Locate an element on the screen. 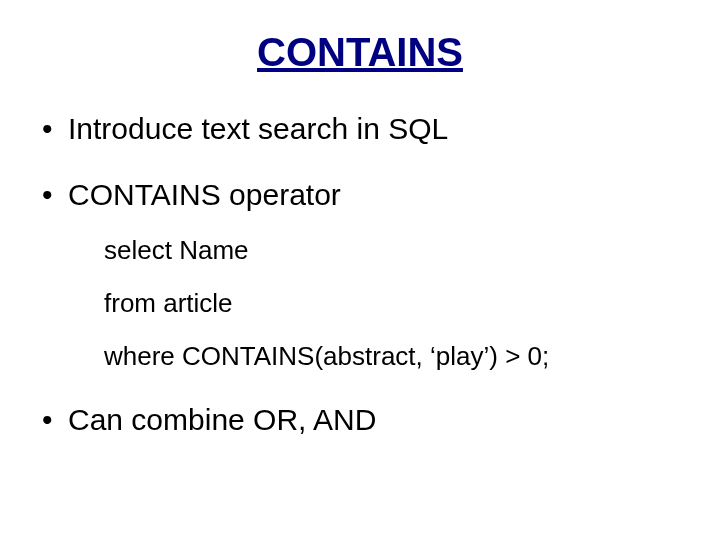 This screenshot has height=540, width=720. code-line-select: select Name is located at coordinates (397, 250).